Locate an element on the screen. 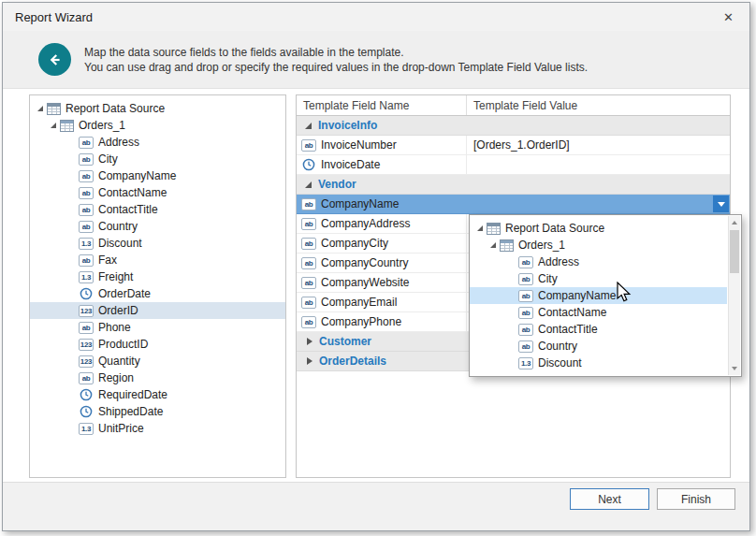 The width and height of the screenshot is (756, 536). popup-node-orders-1: Orders_1 is located at coordinates (599, 245).